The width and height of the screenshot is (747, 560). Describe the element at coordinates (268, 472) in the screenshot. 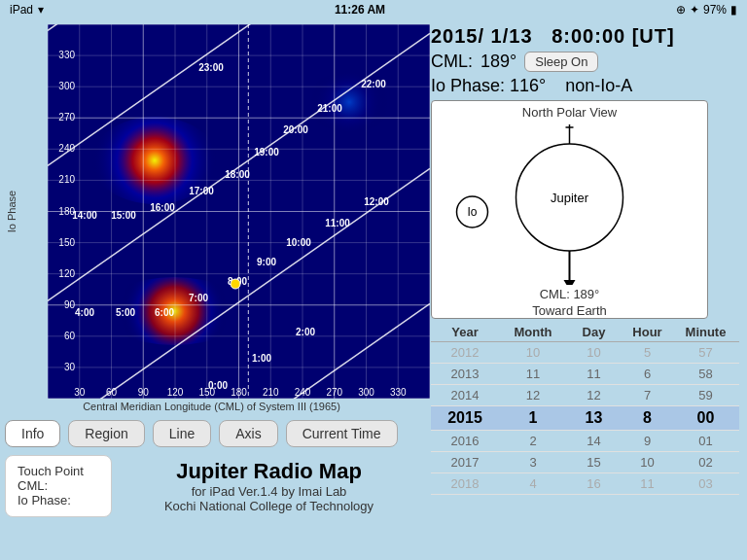

I see `app-title: Jupiter Radio Map` at that location.